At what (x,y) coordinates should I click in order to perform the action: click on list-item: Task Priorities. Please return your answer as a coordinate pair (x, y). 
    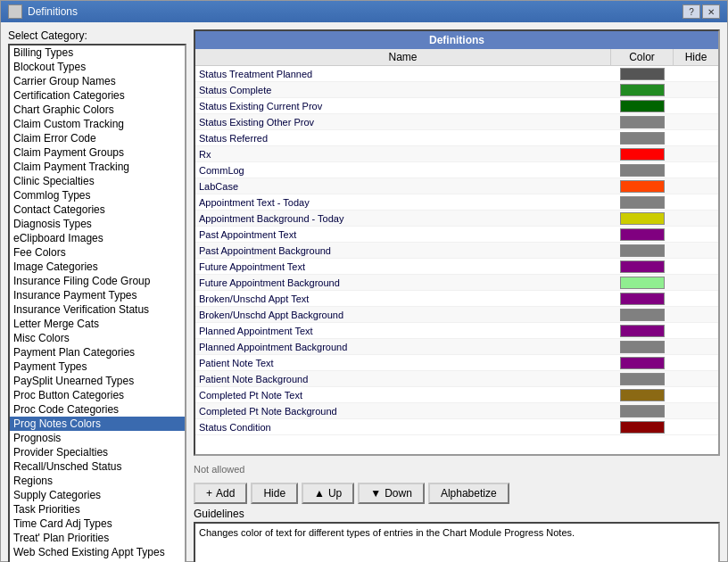
    Looking at the image, I should click on (97, 509).